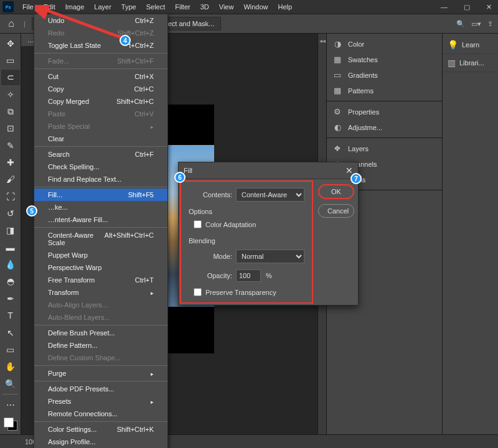 The image size is (498, 448). What do you see at coordinates (11, 332) in the screenshot?
I see `path-selection-tool: ↖` at bounding box center [11, 332].